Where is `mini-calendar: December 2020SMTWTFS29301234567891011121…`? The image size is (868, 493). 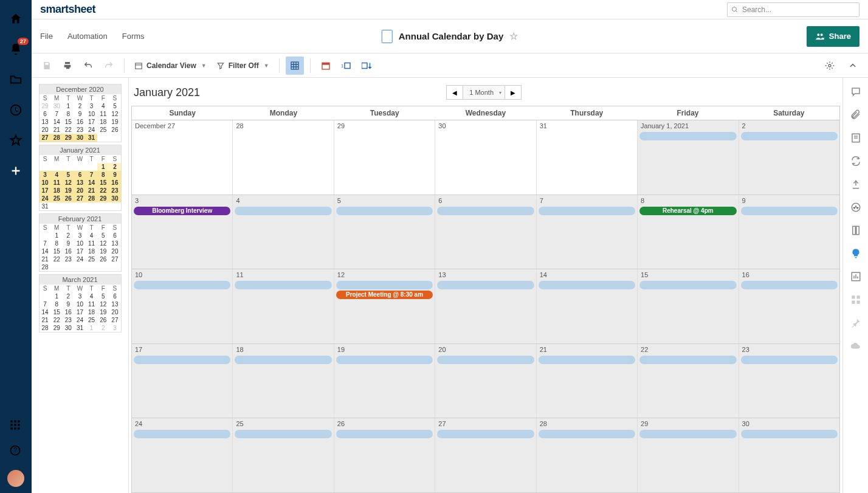
mini-calendar: December 2020SMTWTFS29301234567891011121… is located at coordinates (80, 113).